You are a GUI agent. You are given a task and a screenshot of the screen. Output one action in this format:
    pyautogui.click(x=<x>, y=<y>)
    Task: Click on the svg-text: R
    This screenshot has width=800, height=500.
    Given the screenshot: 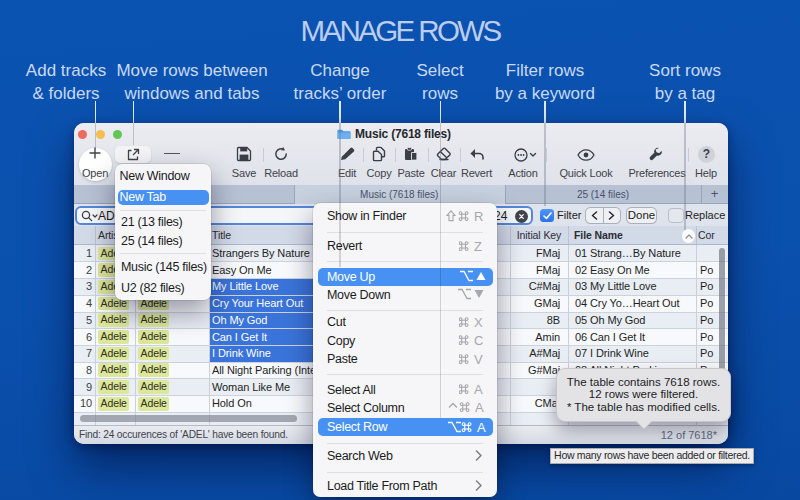 What is the action you would take?
    pyautogui.click(x=478, y=216)
    